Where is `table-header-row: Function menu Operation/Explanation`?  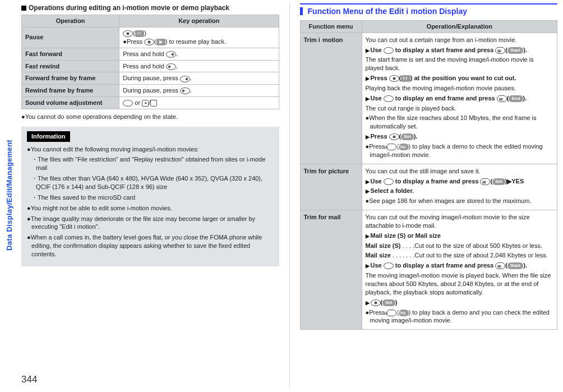 table-header-row: Function menu Operation/Explanation is located at coordinates (428, 26).